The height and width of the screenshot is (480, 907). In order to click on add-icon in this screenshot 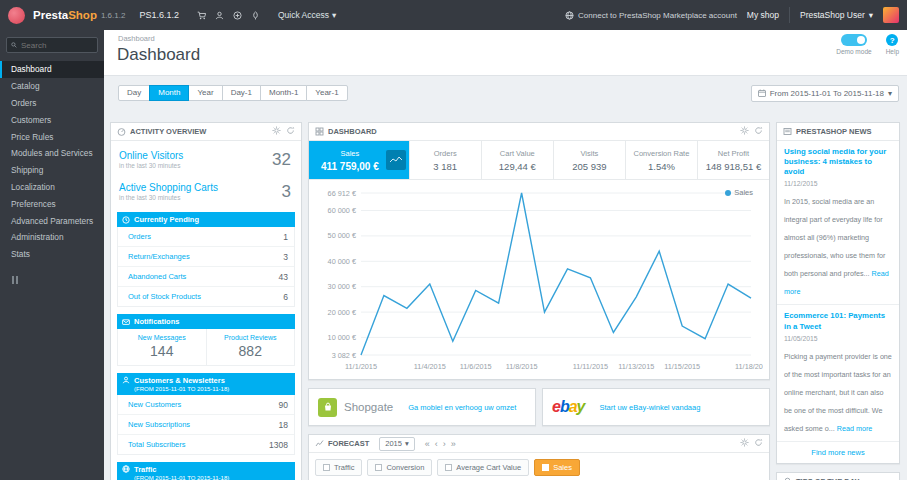, I will do `click(238, 15)`.